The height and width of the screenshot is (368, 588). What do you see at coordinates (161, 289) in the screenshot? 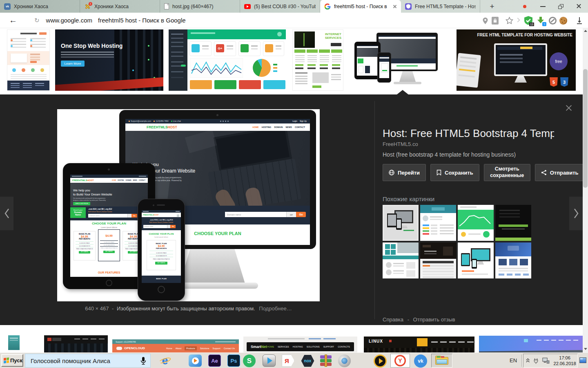
I see `phone-home-button` at bounding box center [161, 289].